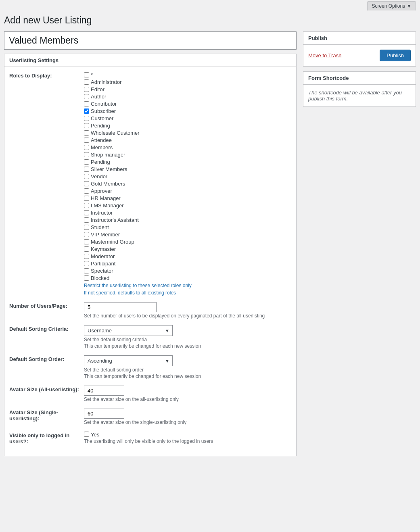 The height and width of the screenshot is (532, 420). Describe the element at coordinates (107, 206) in the screenshot. I see `label-role-lmsmanager: LMS Manager` at that location.